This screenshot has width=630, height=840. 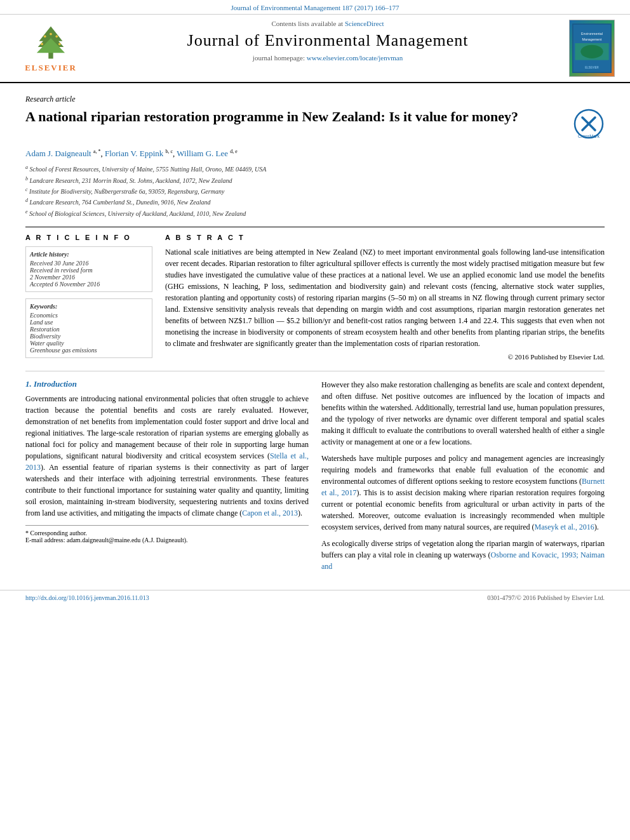 I want to click on body-right-column: However they also make restoration chall…, so click(x=463, y=478).